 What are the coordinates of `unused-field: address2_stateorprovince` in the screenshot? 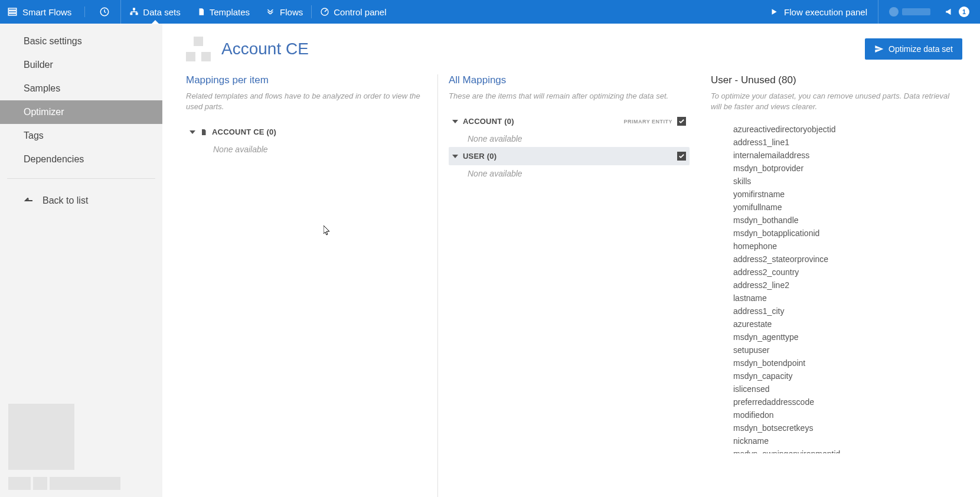 It's located at (837, 259).